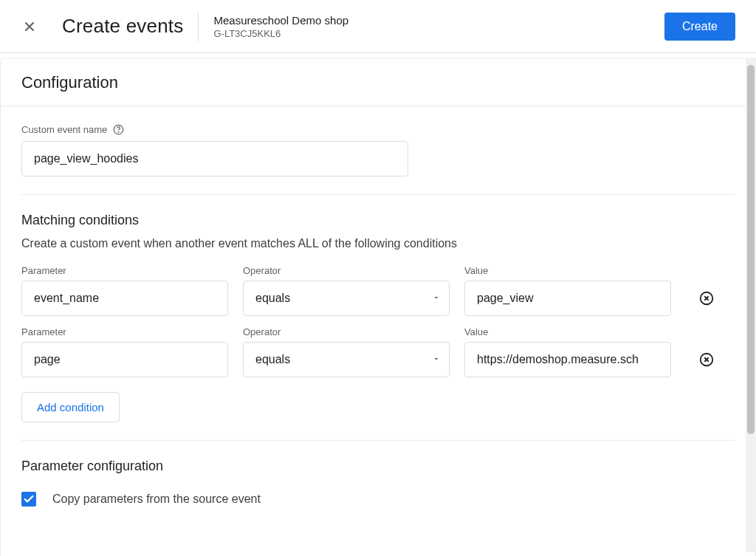 The image size is (756, 556). Describe the element at coordinates (378, 220) in the screenshot. I see `matching-title: Matching conditions` at that location.